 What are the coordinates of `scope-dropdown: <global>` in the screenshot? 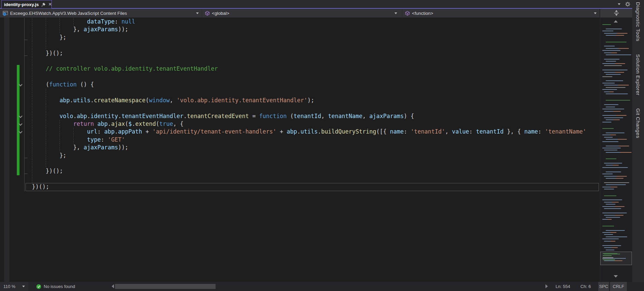 It's located at (302, 13).